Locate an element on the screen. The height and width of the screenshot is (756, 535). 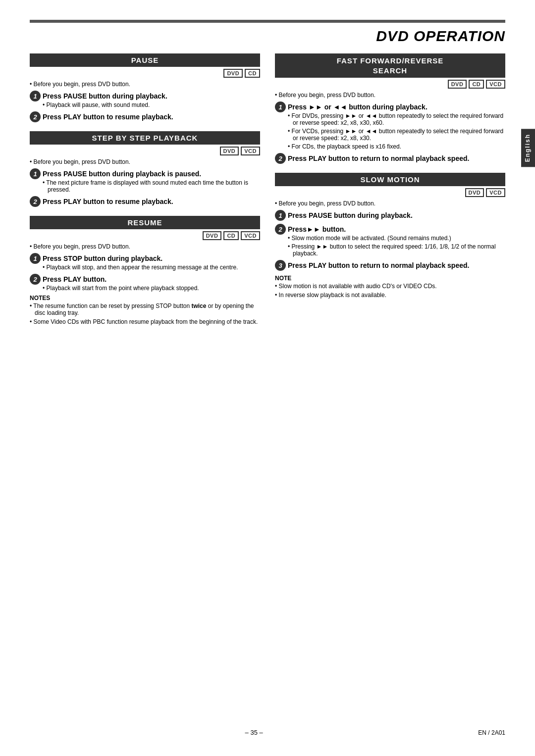
sbs-step-2-label: 2 Press PLAY button to resume playback. is located at coordinates (145, 202).